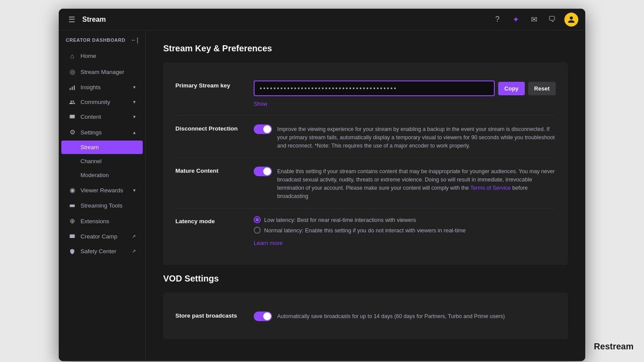  I want to click on mature-content-desc: Enable this setting if your stream conta…, so click(416, 184).